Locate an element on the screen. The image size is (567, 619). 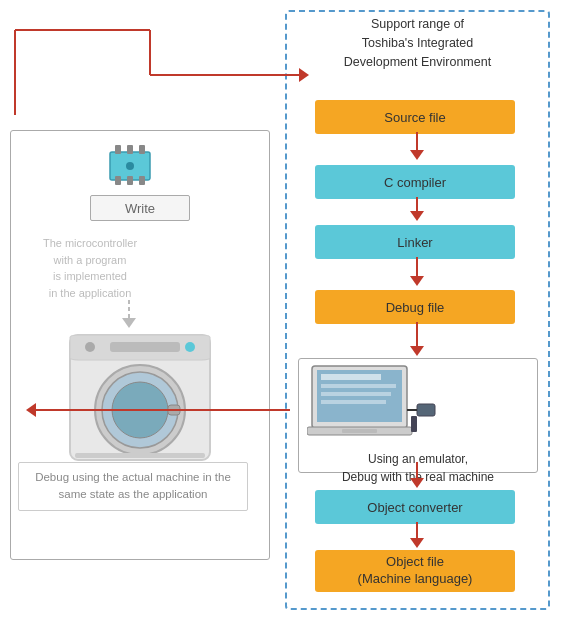
linker-box: Linker is located at coordinates (415, 242).